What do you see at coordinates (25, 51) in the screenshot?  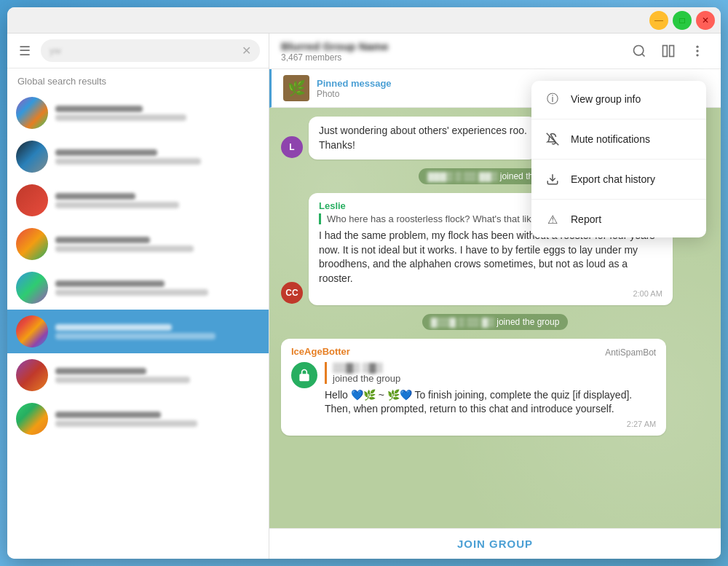 I see `hamburger-icon: ☰` at bounding box center [25, 51].